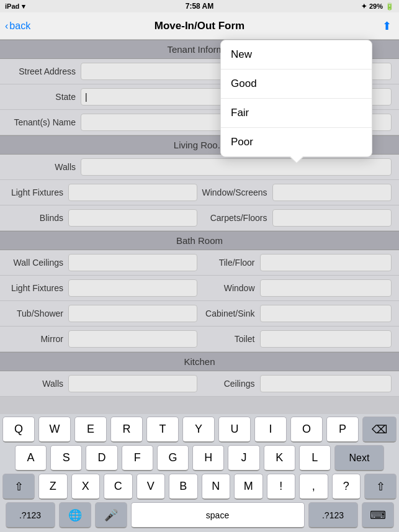 The height and width of the screenshot is (532, 399). I want to click on dropdown-option-fair: Fair, so click(297, 113).